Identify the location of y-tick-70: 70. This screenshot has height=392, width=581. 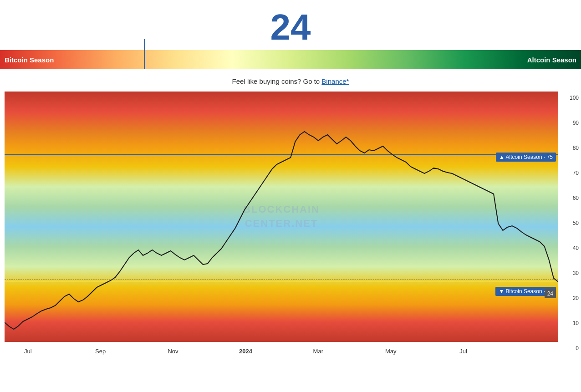
(576, 173).